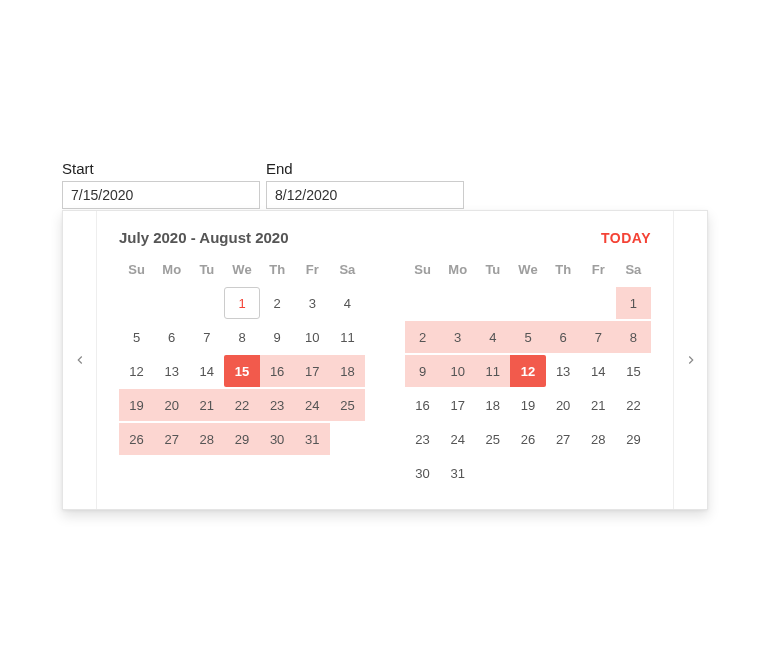 This screenshot has width=770, height=653. I want to click on next-month-button, so click(690, 360).